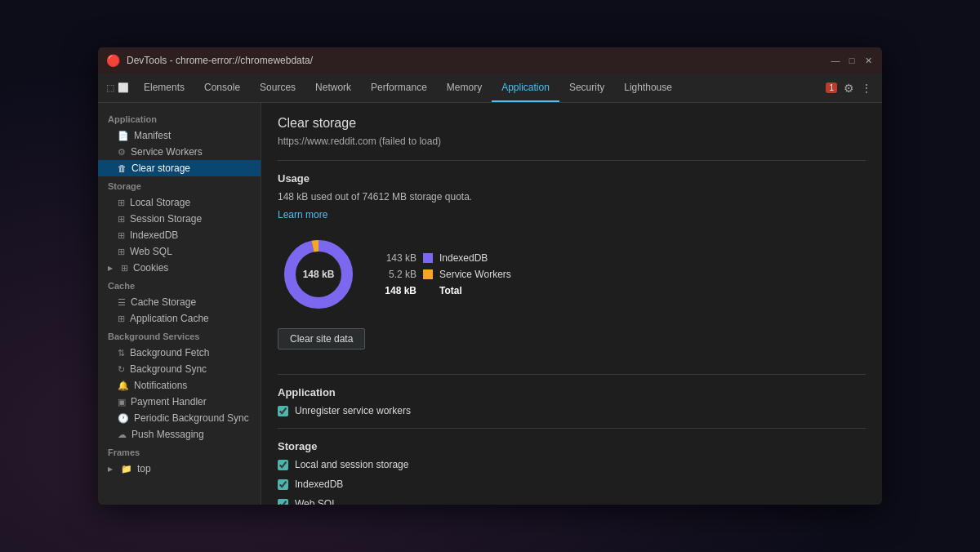 This screenshot has width=980, height=552. Describe the element at coordinates (121, 219) in the screenshot. I see `session-storage-icon: ⊞` at that location.